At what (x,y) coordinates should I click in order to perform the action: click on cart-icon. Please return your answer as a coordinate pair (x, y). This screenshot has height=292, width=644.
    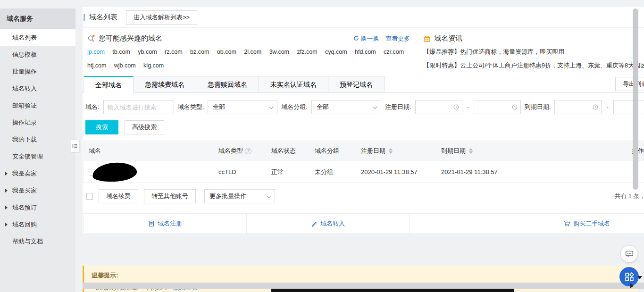
    Looking at the image, I should click on (567, 224).